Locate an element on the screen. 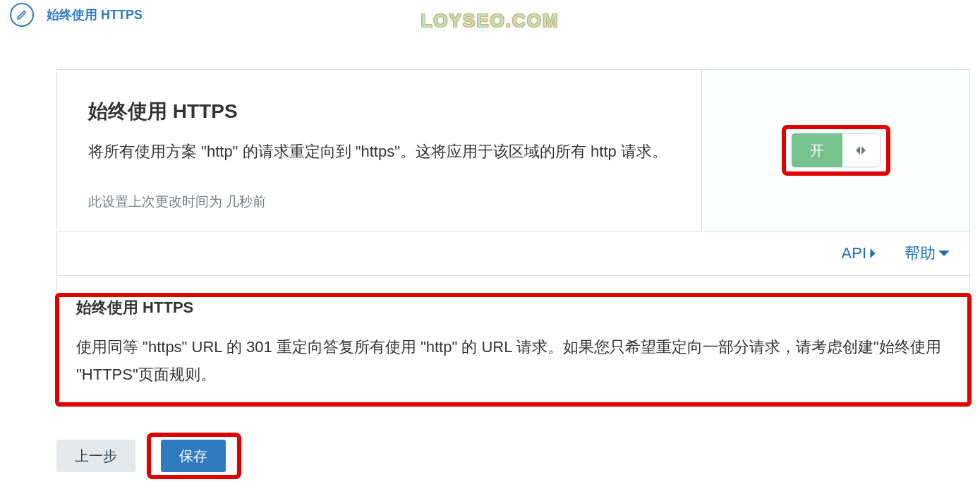  api-link-label: API is located at coordinates (854, 253).